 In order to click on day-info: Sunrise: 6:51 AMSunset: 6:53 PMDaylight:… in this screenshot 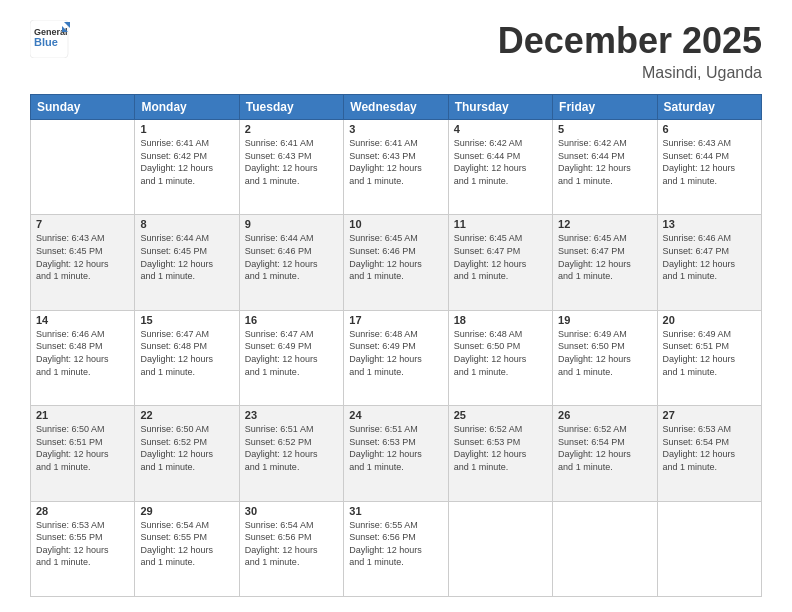, I will do `click(396, 448)`.